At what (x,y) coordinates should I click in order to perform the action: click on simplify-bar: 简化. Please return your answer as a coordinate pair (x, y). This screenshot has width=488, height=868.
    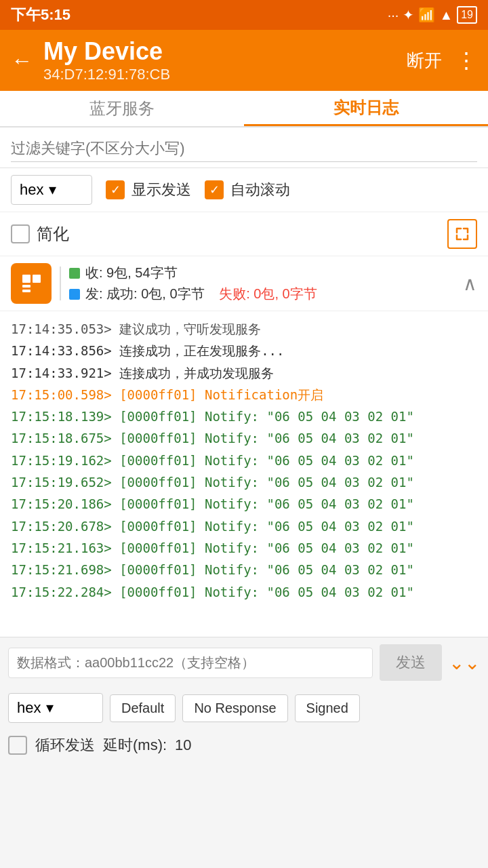
    Looking at the image, I should click on (244, 235).